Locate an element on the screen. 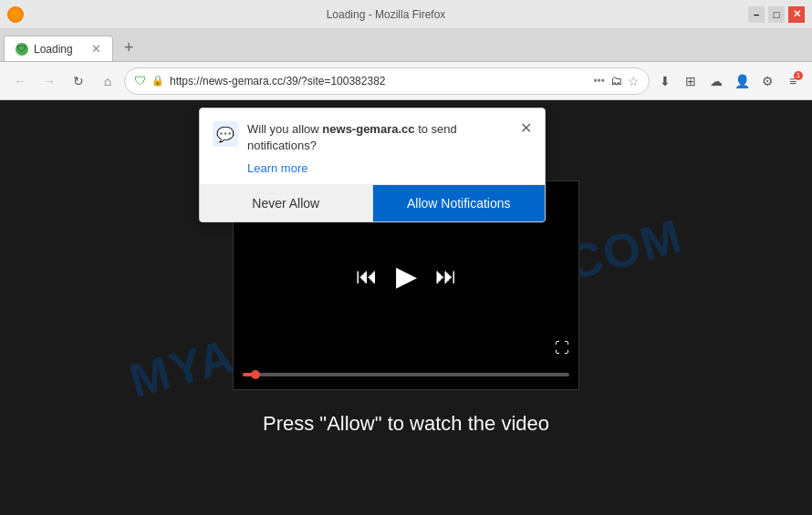  popup-buttons: Never Allow Allow Notifications is located at coordinates (372, 202).